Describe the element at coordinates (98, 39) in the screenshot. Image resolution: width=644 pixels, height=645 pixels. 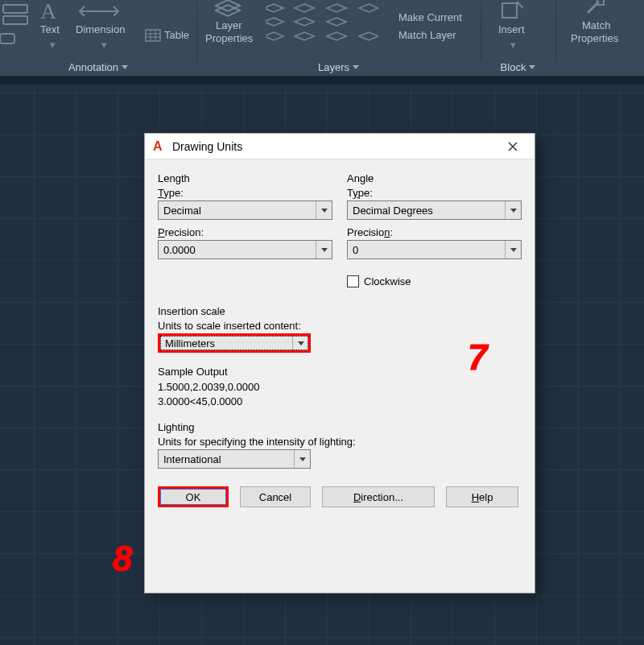
I see `ribbon-group-annotation: Annotation` at that location.